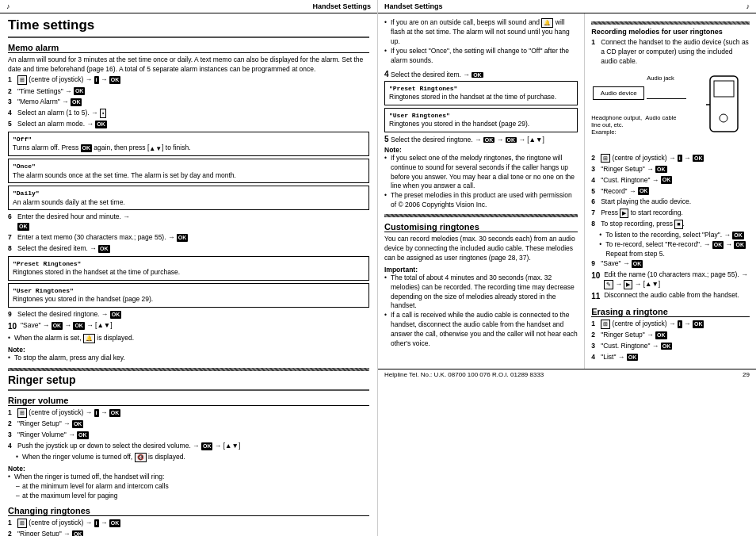 This screenshot has width=756, height=536. Describe the element at coordinates (674, 250) in the screenshot. I see `list-item: To re-record, select "Re-record". → OK →…` at that location.